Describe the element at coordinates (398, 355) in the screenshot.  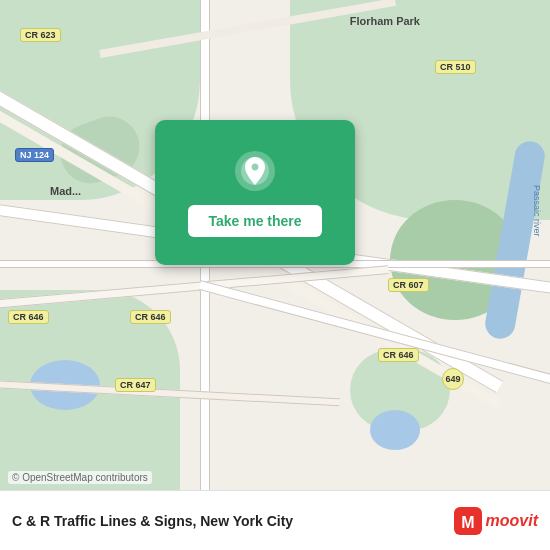
I see `road-badge-cr646-3: CR 646` at that location.